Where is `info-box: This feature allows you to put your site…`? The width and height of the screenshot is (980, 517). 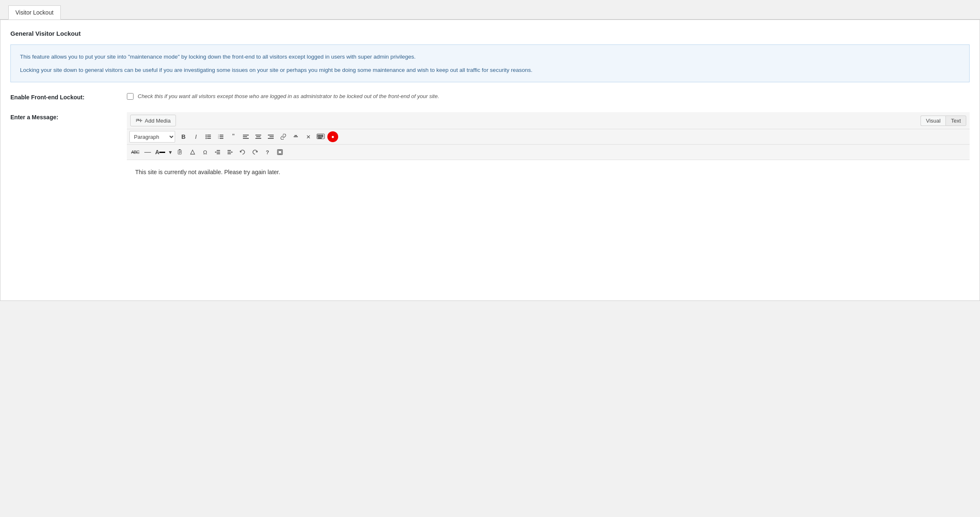 info-box: This feature allows you to put your site… is located at coordinates (490, 63).